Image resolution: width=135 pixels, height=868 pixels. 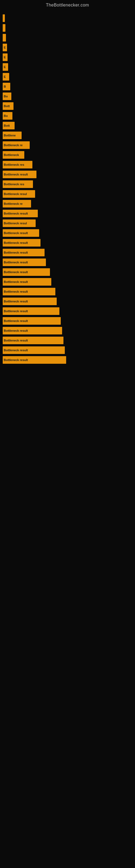 I want to click on bar-label: B, so click(x=5, y=87).